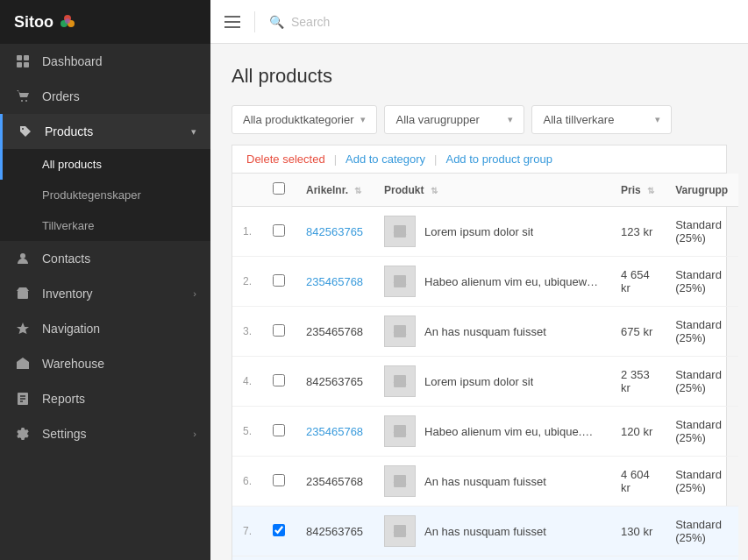 This screenshot has width=748, height=560. I want to click on menu-toggle-button, so click(232, 22).